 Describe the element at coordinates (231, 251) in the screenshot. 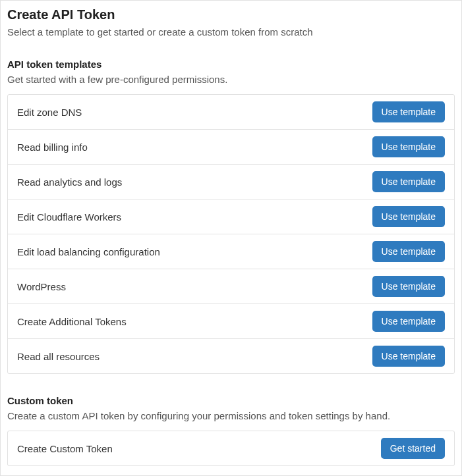

I see `template-row-edit-load-balancing: Edit load balancing configuration Use te…` at that location.